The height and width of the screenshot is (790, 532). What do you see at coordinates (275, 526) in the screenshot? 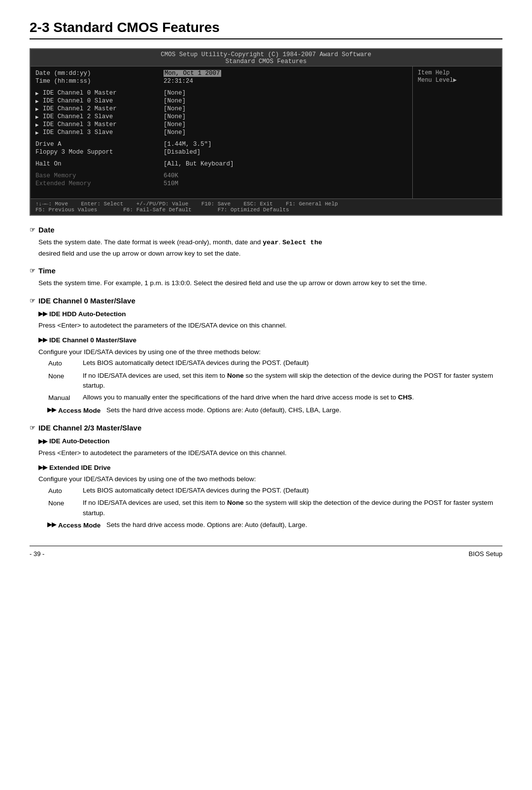
I see `ide23-access-mode-row: ▶▶ Access Mode Sets the hard drive acces…` at bounding box center [275, 526].